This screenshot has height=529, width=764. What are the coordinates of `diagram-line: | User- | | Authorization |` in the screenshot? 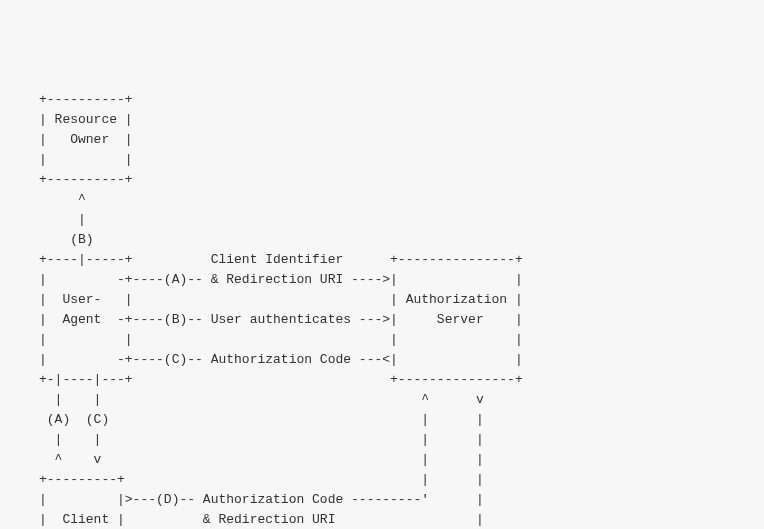 It's located at (262, 300).